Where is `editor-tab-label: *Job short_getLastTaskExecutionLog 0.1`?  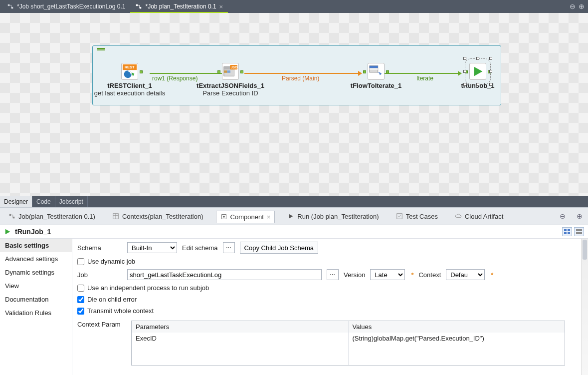
editor-tab-label: *Job short_getLastTaskExecutionLog 0.1 is located at coordinates (71, 6).